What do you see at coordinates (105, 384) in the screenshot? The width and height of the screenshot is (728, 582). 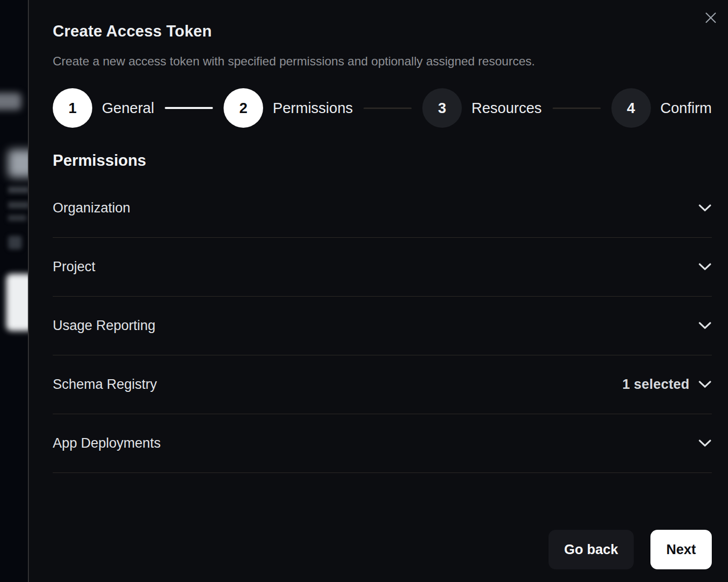 I see `accordion-row-label: Schema Registry` at bounding box center [105, 384].